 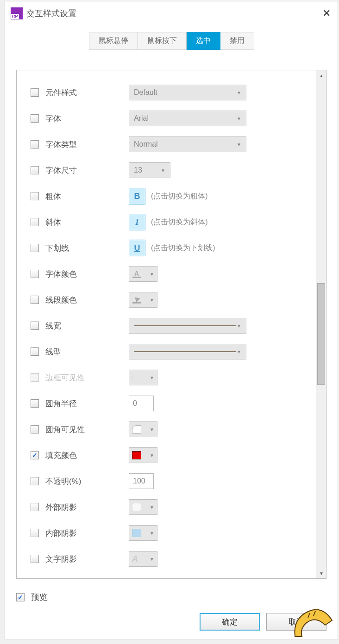 I want to click on select-line-style: ▼, so click(x=188, y=352).